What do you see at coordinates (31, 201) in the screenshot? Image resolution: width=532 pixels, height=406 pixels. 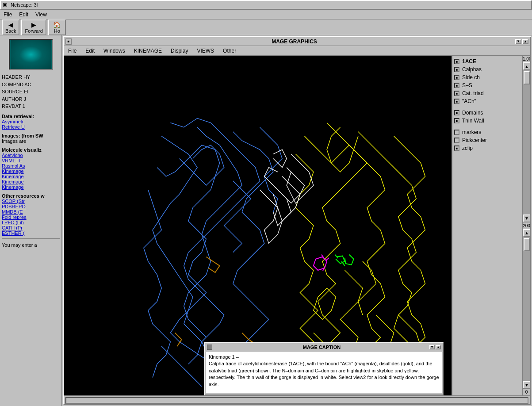 I see `scop-link: SCOP (Str` at bounding box center [31, 201].